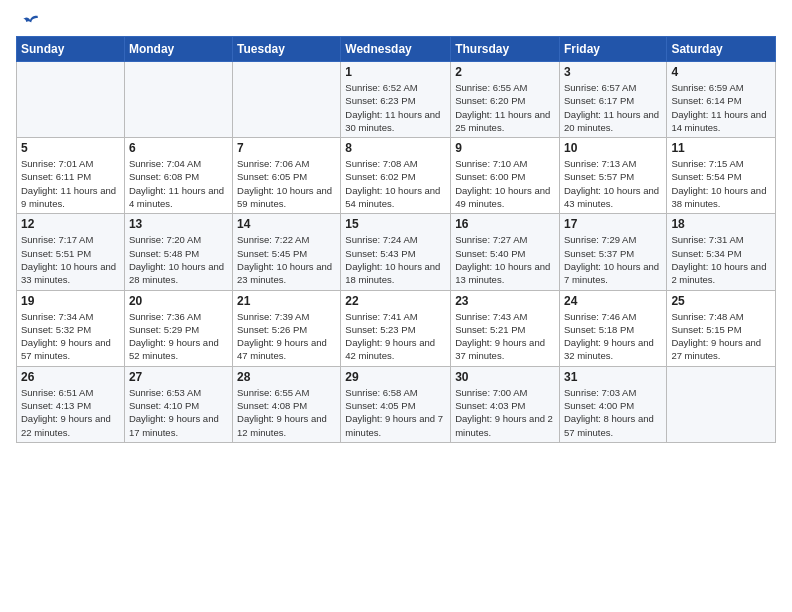 This screenshot has height=612, width=792. I want to click on day-info: Sunrise: 7:31 AM Sunset: 5:34 PM Dayligh…, so click(721, 260).